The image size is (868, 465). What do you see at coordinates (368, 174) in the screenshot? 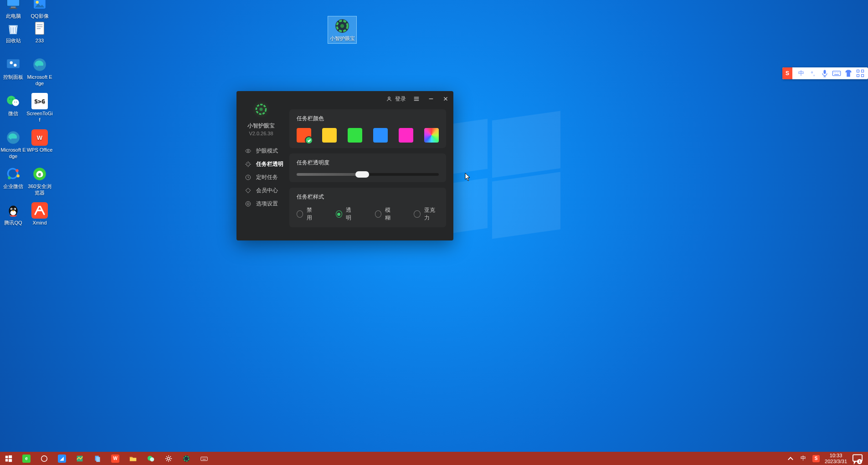
I see `opacity-slider` at bounding box center [368, 174].